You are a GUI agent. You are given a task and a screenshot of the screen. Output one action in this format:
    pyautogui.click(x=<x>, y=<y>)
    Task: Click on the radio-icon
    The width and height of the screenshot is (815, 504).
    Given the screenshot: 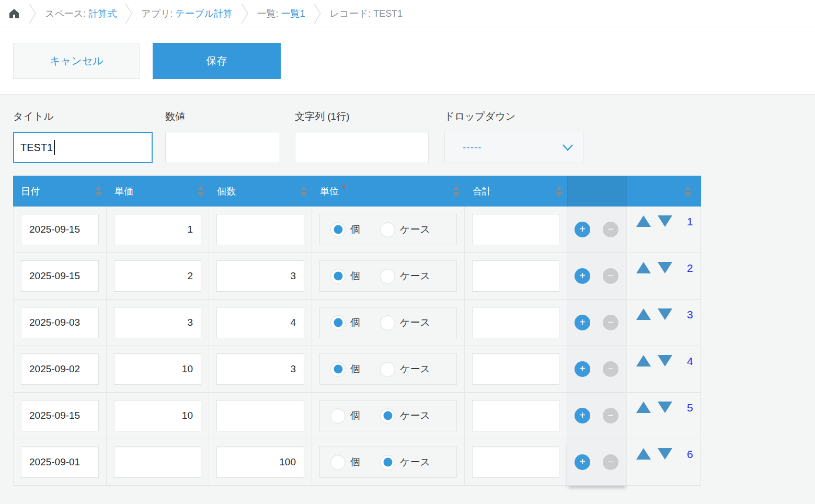 What is the action you would take?
    pyautogui.click(x=338, y=230)
    